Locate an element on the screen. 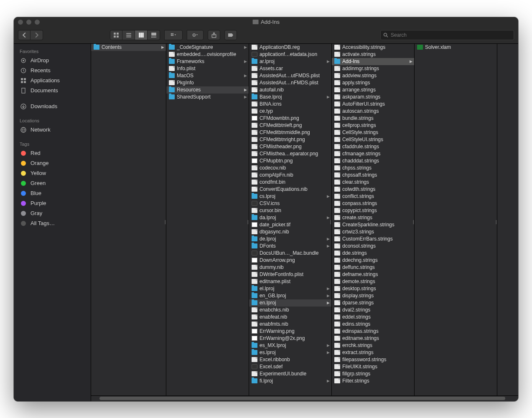 Image resolution: width=532 pixels, height=418 pixels. list-item: cs.lproj▶ is located at coordinates (290, 196).